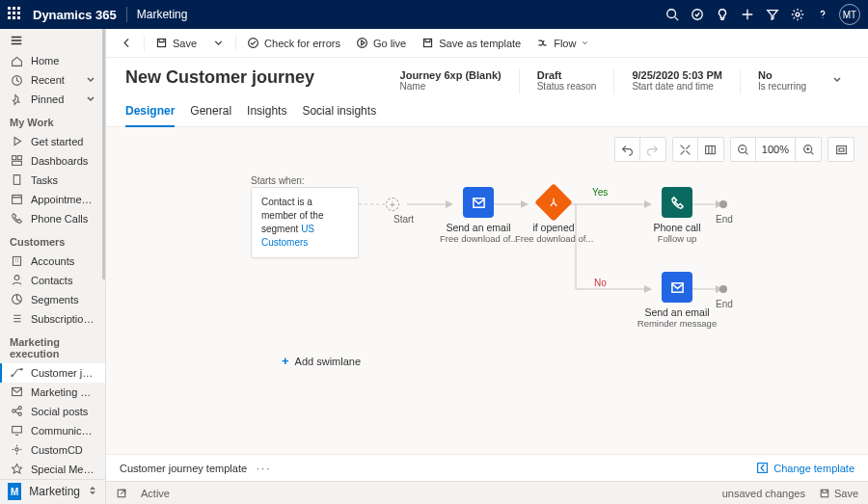 The height and width of the screenshot is (504, 868). What do you see at coordinates (218, 43) in the screenshot?
I see `save-dropdown` at bounding box center [218, 43].